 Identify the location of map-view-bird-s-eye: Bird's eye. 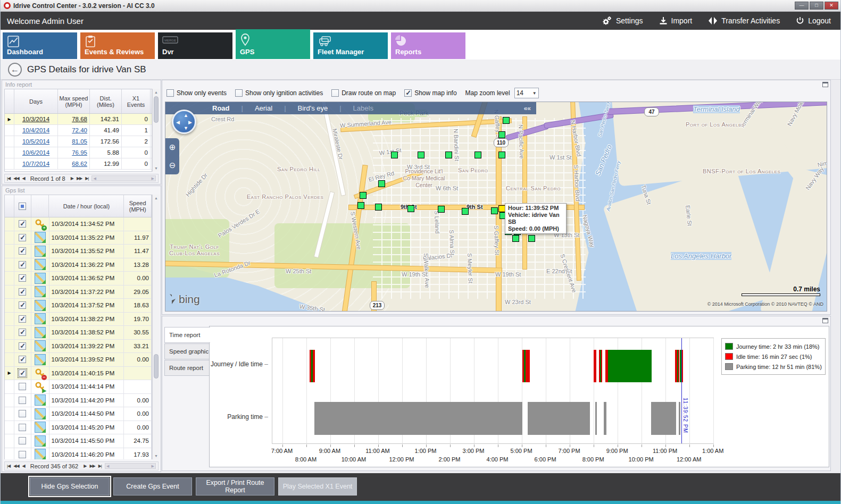
(313, 108).